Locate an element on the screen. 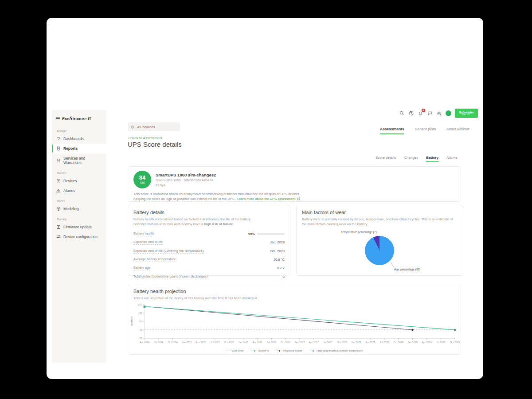  external-link-icon is located at coordinates (299, 199).